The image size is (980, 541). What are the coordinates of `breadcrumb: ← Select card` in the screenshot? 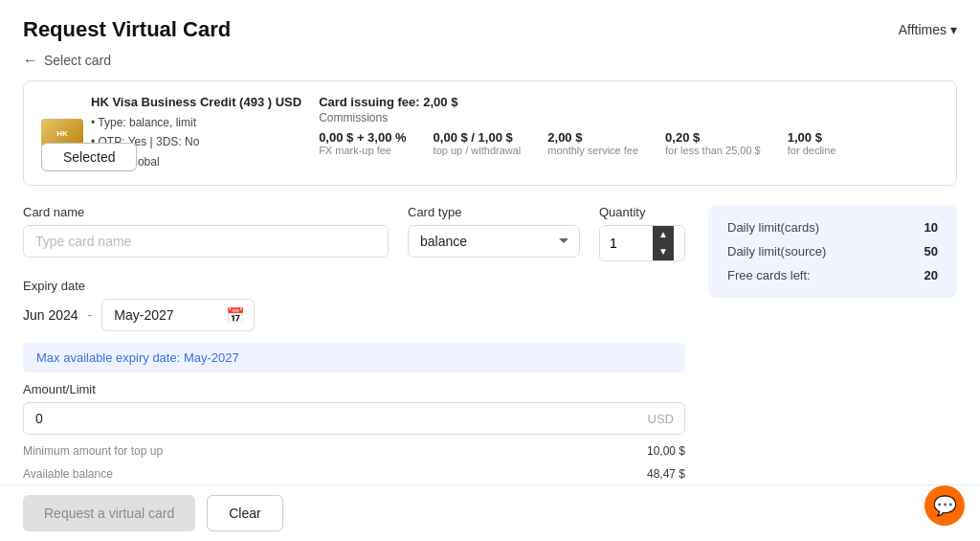 It's located at (490, 66).